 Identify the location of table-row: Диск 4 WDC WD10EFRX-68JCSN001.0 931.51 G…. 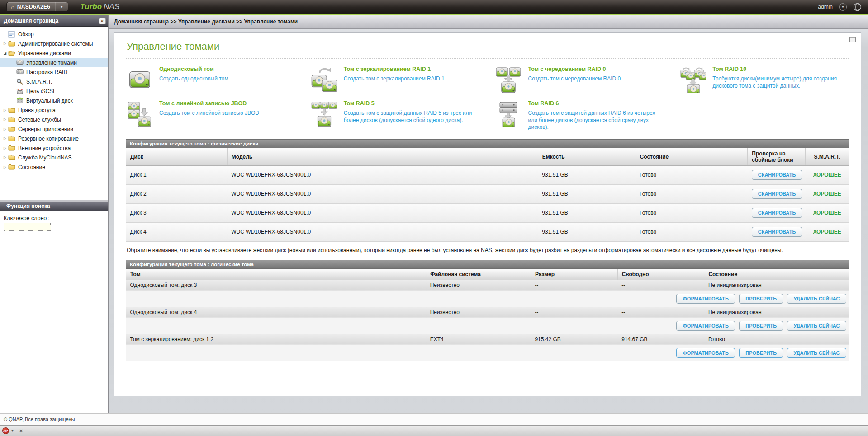
(488, 232).